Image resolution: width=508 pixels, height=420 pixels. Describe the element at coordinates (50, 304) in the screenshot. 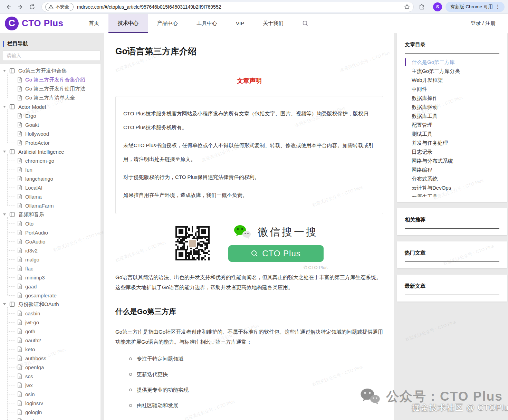

I see `tree-category-4: 身份验证和OAuth` at that location.